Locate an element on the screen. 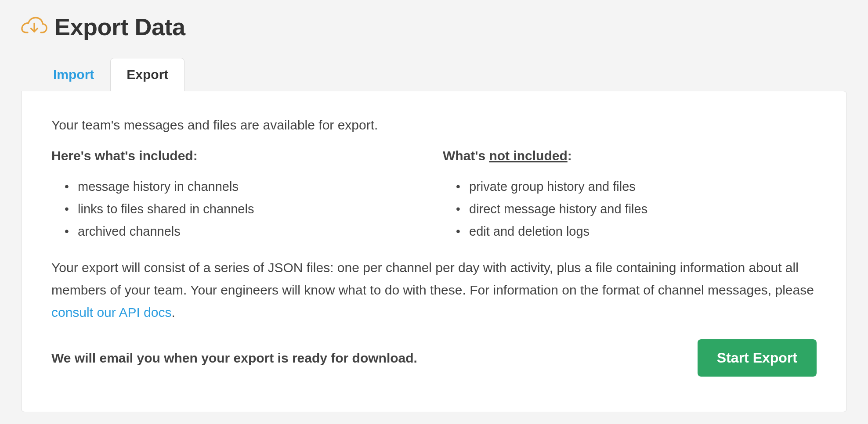 Image resolution: width=868 pixels, height=424 pixels. not-included-suffix: : is located at coordinates (570, 155).